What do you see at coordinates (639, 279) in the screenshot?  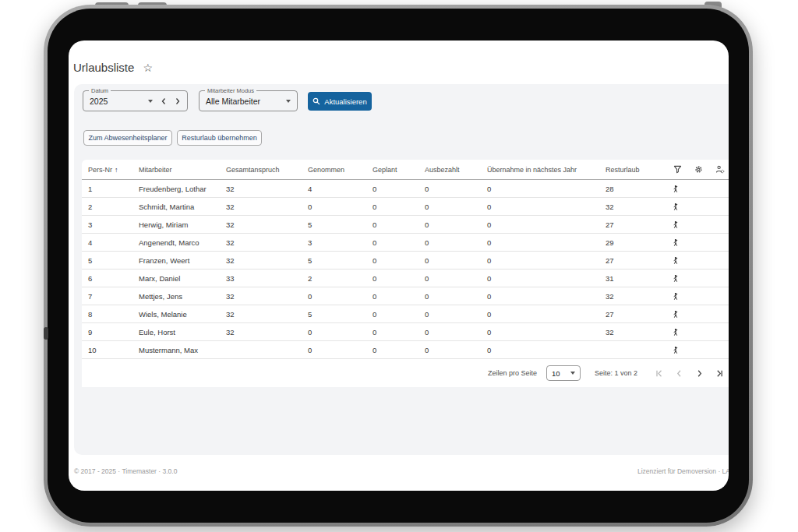 I see `cell-resturlaub: 31` at bounding box center [639, 279].